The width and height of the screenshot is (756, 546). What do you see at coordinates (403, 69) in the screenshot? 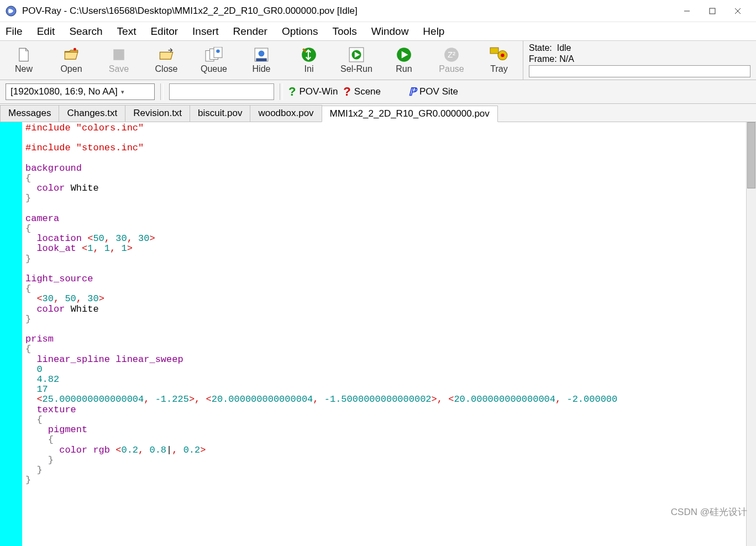
I see `tool-label: Run` at bounding box center [403, 69].